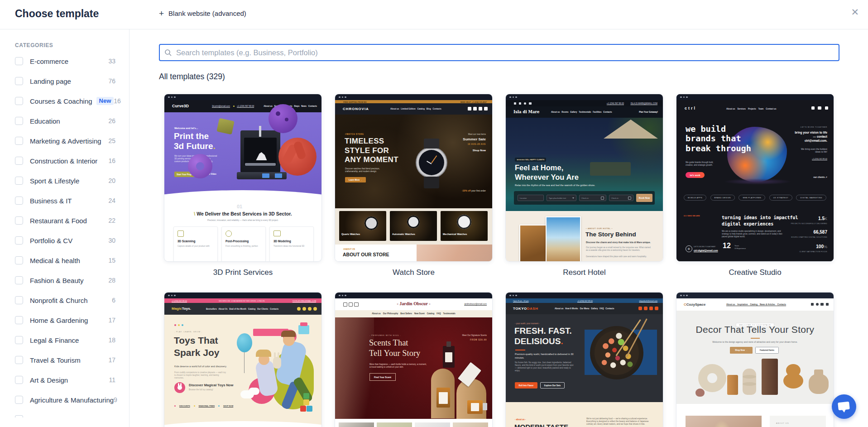  Describe the element at coordinates (72, 400) in the screenshot. I see `category-label: Agriculture & Manufacturing` at that location.